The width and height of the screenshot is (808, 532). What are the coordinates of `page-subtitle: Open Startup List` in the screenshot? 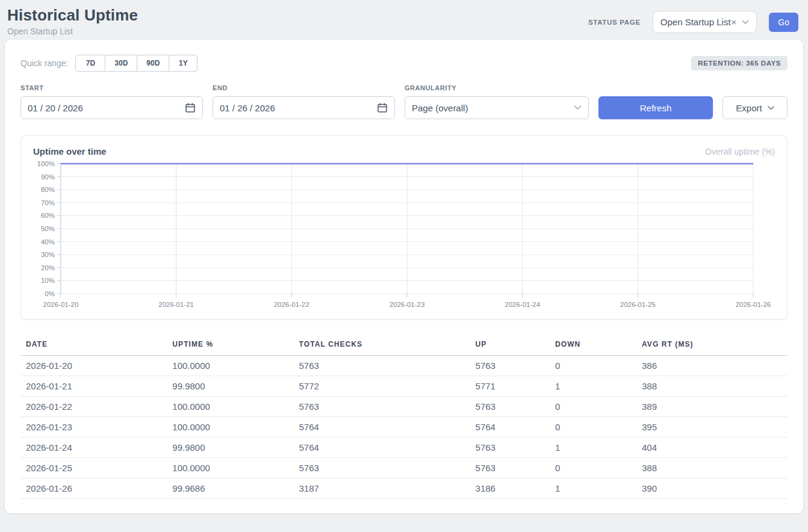 It's located at (72, 31).